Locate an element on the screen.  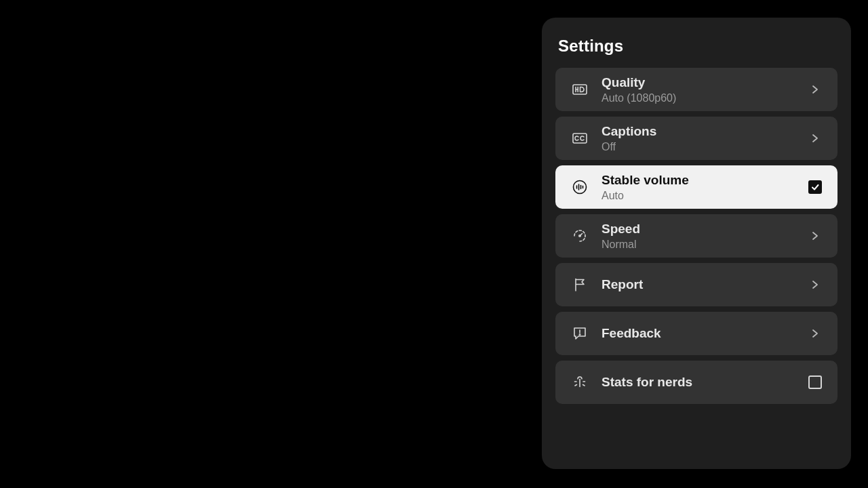
settings-item-label: Feedback is located at coordinates (705, 333).